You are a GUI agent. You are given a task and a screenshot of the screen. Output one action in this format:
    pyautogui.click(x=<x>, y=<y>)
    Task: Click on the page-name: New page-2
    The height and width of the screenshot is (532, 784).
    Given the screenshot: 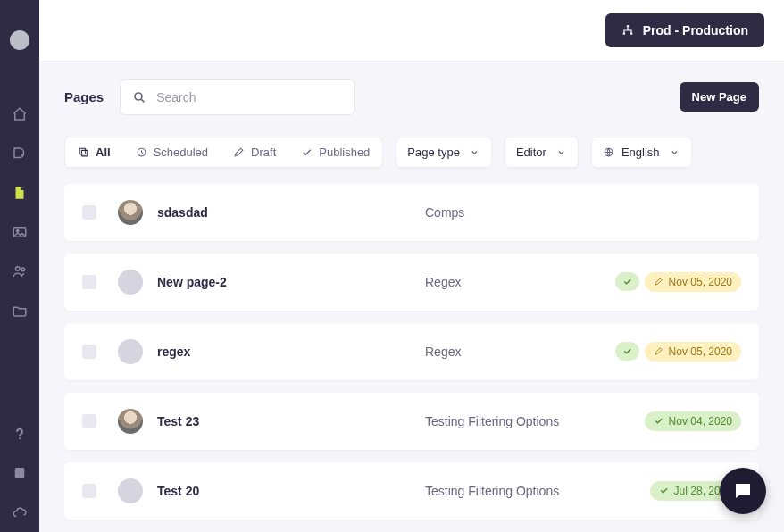 What is the action you would take?
    pyautogui.click(x=291, y=282)
    